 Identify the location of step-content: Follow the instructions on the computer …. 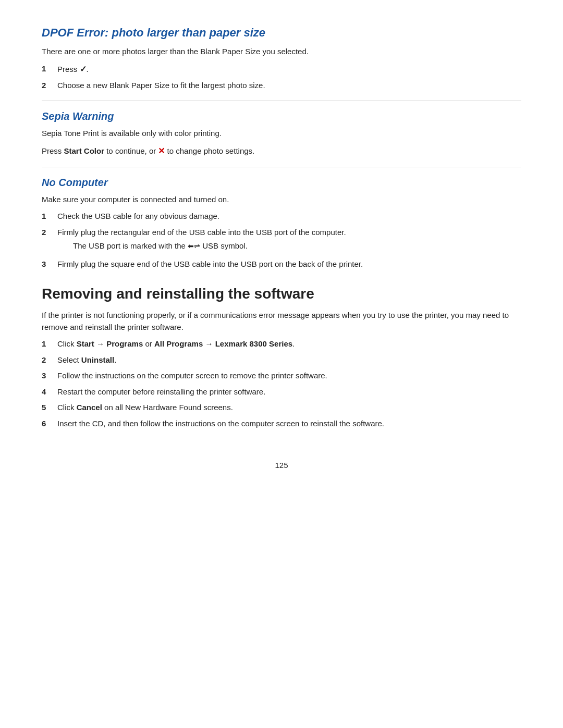
(289, 376).